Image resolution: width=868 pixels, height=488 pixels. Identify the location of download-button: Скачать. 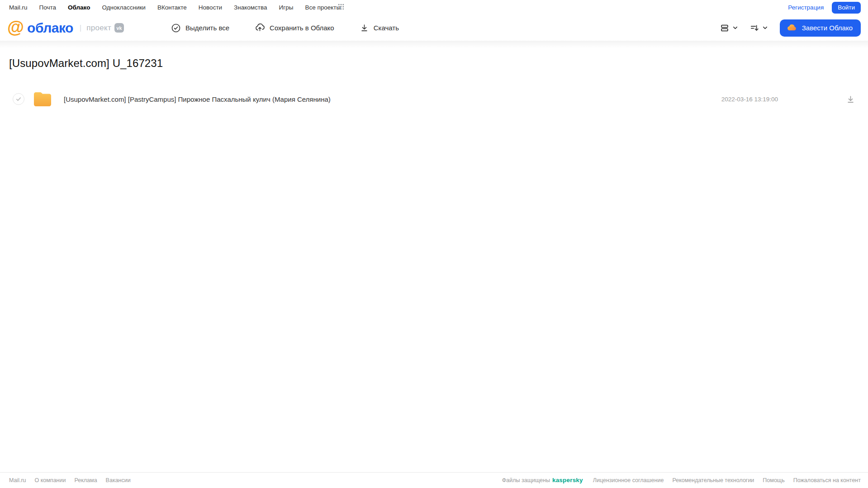
(379, 28).